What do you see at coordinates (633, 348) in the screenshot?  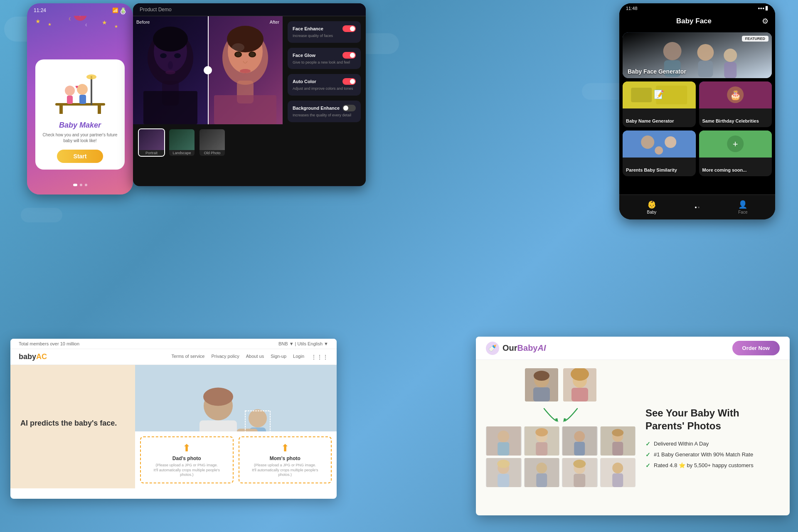 I see `ourbaby-nav: 🍼 OurBabyAI Order Now` at bounding box center [633, 348].